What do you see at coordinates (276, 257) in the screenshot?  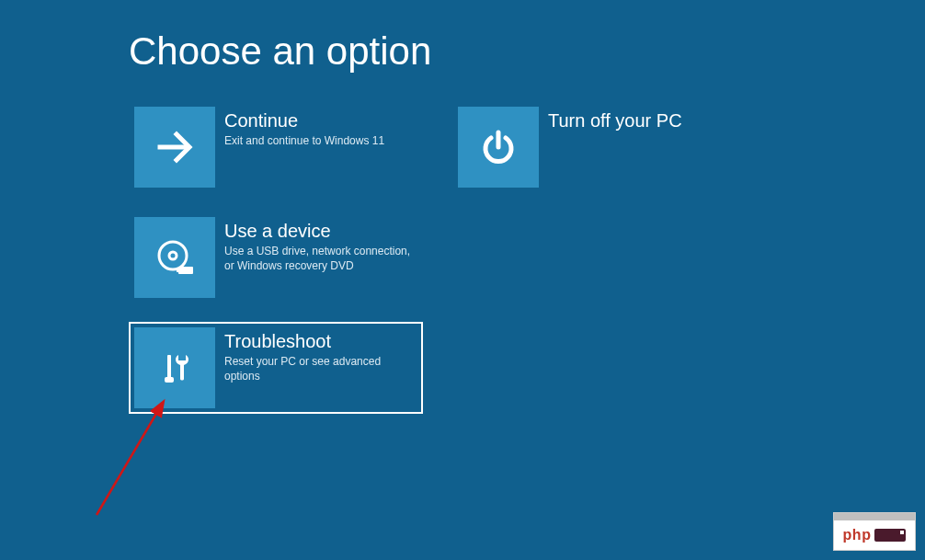 I see `option-use-device: Use a device Use a USB drive, network co…` at bounding box center [276, 257].